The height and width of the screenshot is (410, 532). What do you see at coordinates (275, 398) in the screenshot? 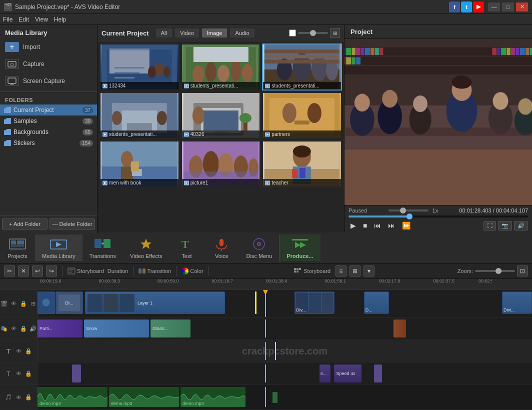
I see `audio-small-clip` at bounding box center [275, 398].